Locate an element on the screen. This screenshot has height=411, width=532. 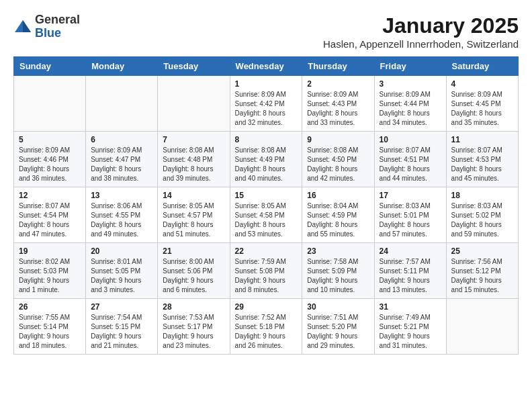
day-info: Sunrise: 8:05 AMSunset: 4:58 PMDaylight:… is located at coordinates (266, 220).